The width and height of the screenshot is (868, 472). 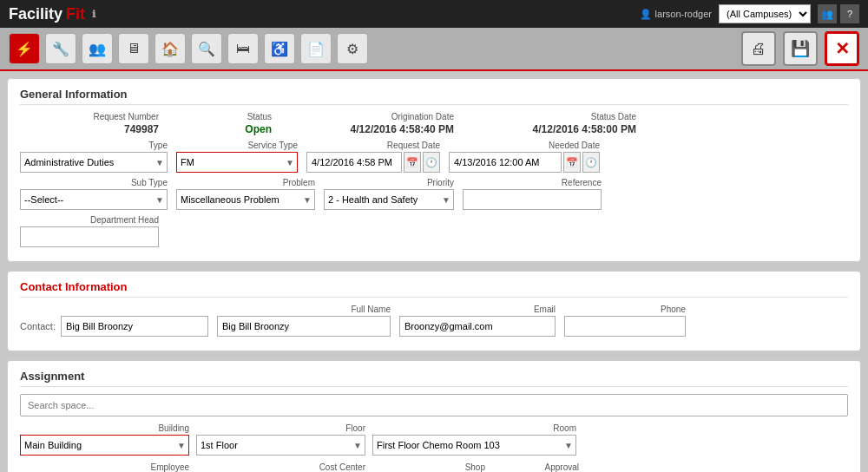 What do you see at coordinates (625, 321) in the screenshot?
I see `phone-group: Phone` at bounding box center [625, 321].